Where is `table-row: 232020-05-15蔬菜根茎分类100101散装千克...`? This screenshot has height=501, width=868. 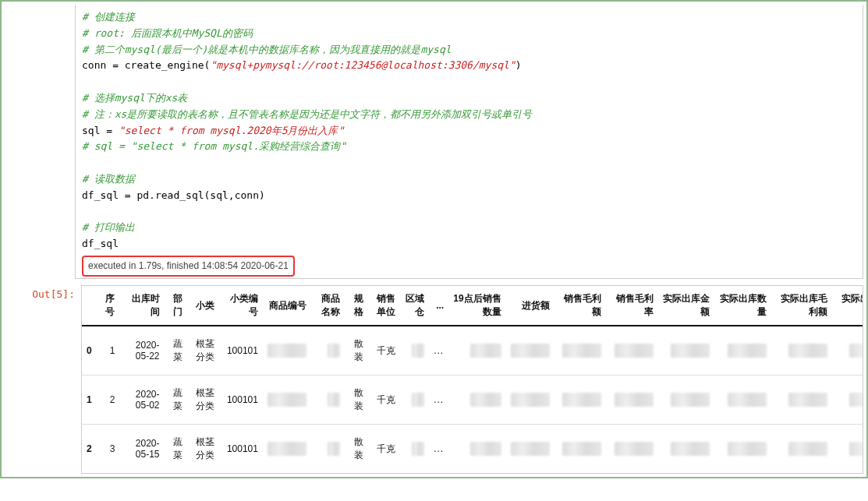
table-row: 232020-05-15蔬菜根茎分类100101散装千克... is located at coordinates (473, 449).